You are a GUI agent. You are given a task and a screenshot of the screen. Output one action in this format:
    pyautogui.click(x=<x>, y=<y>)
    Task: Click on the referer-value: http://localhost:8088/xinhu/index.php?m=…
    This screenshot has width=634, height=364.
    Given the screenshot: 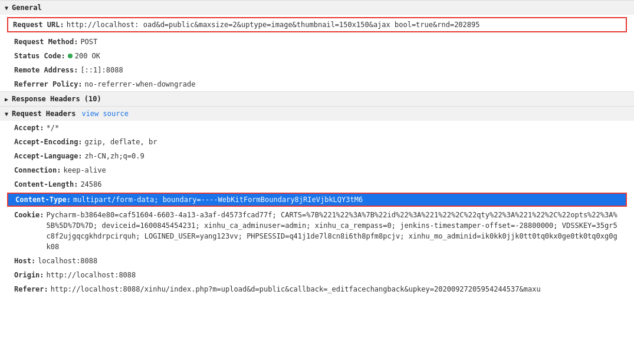 What is the action you would take?
    pyautogui.click(x=335, y=289)
    